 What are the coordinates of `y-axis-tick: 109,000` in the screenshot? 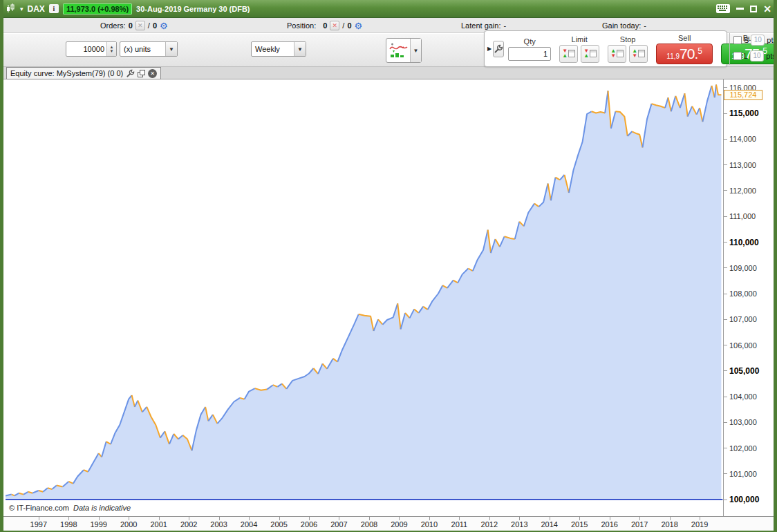 It's located at (740, 268).